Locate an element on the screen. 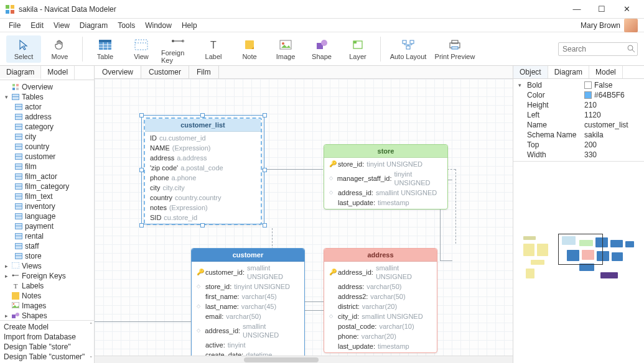 This screenshot has width=644, height=363. tree-table-item: country is located at coordinates (52, 147).